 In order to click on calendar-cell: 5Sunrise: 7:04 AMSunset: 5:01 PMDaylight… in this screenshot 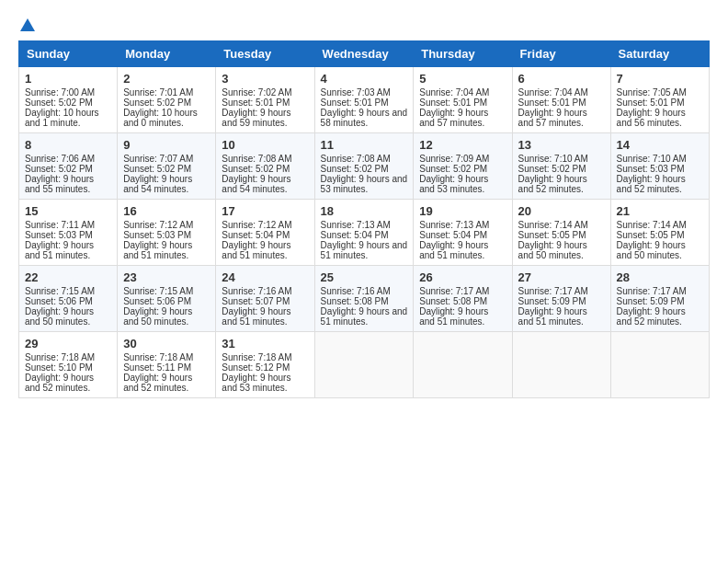, I will do `click(463, 100)`.